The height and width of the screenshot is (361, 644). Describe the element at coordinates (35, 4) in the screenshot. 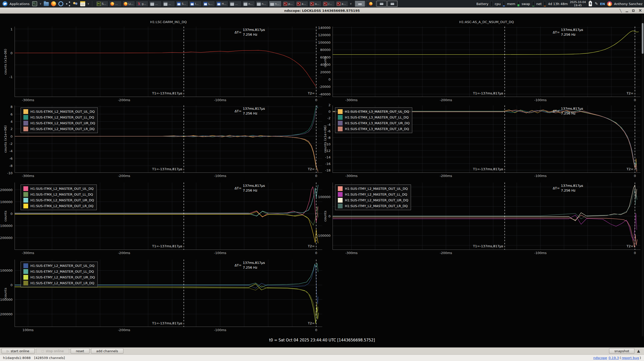

I see `terminal-launcher-icon` at that location.